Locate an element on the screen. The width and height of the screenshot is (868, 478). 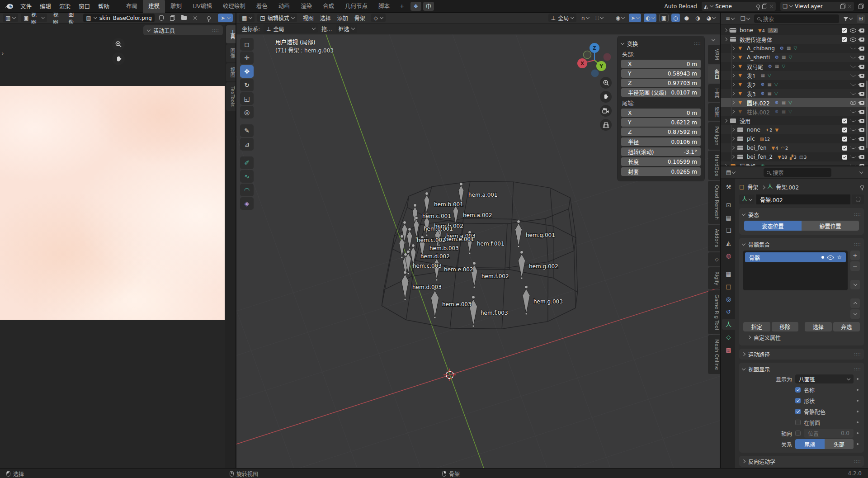
outliner-item-name: 双马尾 is located at coordinates (755, 67).